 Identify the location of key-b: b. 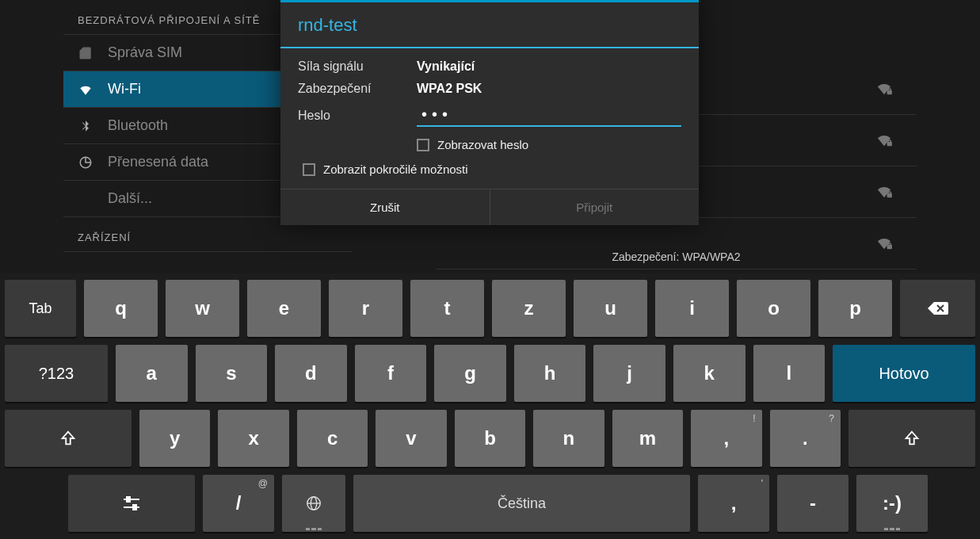
(490, 438).